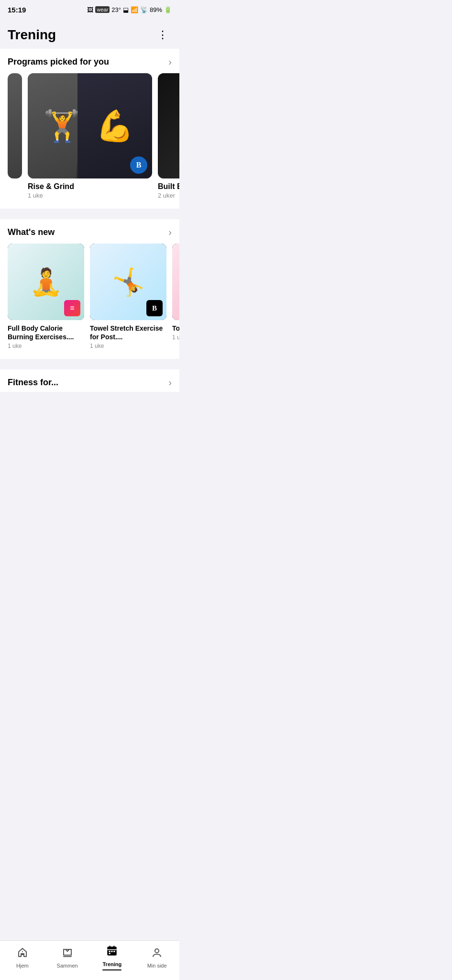 The image size is (452, 980). Describe the element at coordinates (90, 33) in the screenshot. I see `page-header: Trening ⋮` at that location.